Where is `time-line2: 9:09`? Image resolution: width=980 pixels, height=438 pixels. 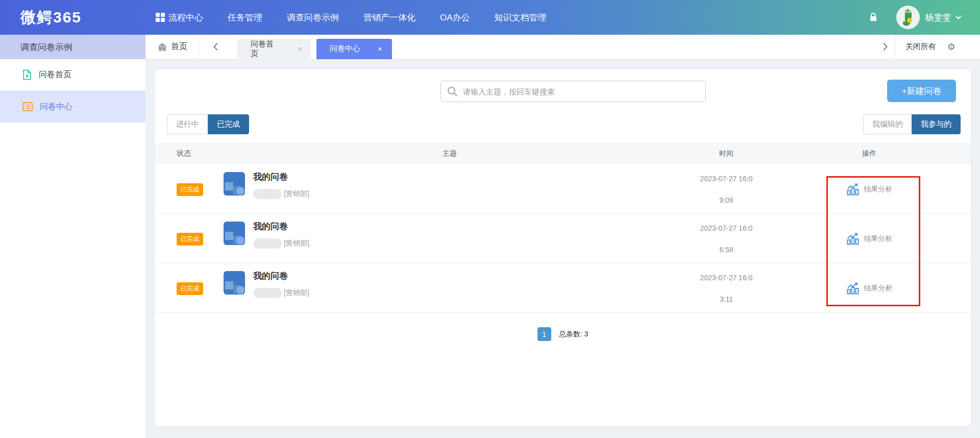
time-line2: 9:09 is located at coordinates (726, 200).